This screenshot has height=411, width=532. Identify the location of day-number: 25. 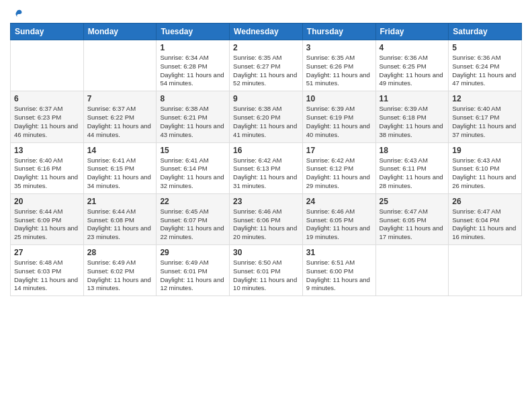
(412, 201).